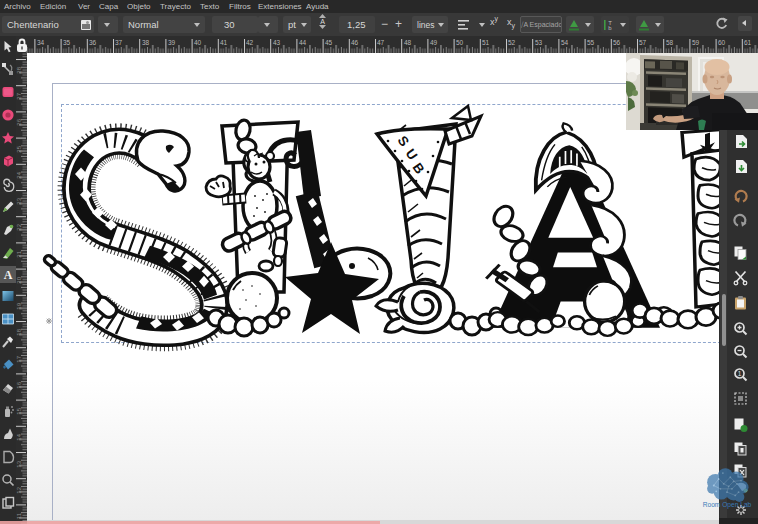 The image size is (758, 524). I want to click on svg-text: 50, so click(460, 42).